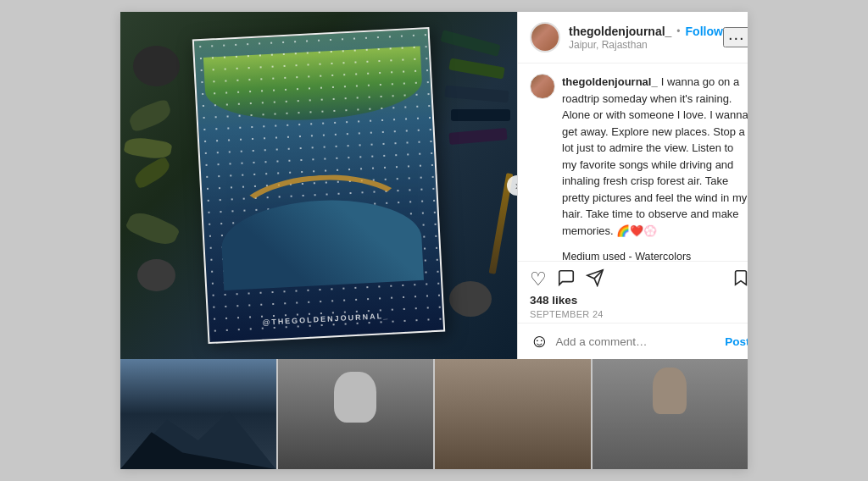  What do you see at coordinates (646, 45) in the screenshot?
I see `location: Jaipur, Rajasthan` at bounding box center [646, 45].